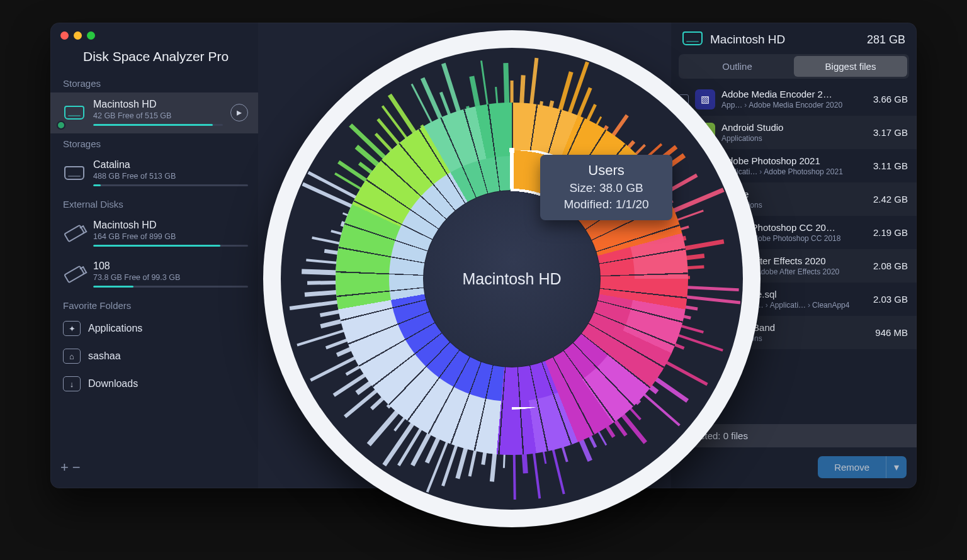 The height and width of the screenshot is (560, 967). Describe the element at coordinates (171, 176) in the screenshot. I see `storage-subtext: 488 GB Free of 513 GB` at that location.